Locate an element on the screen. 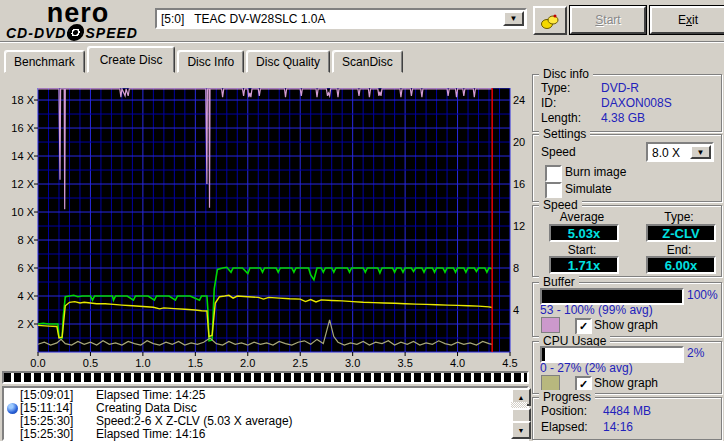  start-button-label: Start is located at coordinates (608, 20).